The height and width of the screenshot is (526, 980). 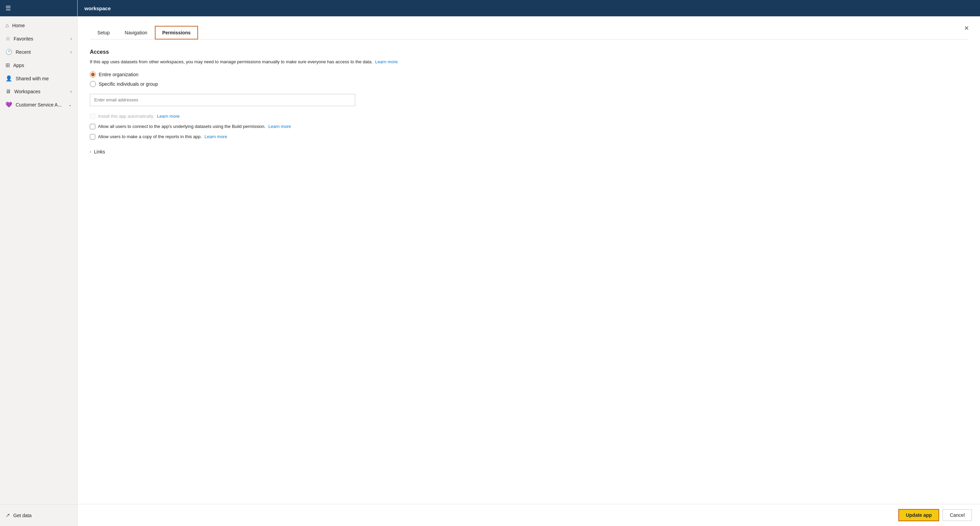 What do you see at coordinates (529, 84) in the screenshot?
I see `radio-specific: Specific individuals or group` at bounding box center [529, 84].